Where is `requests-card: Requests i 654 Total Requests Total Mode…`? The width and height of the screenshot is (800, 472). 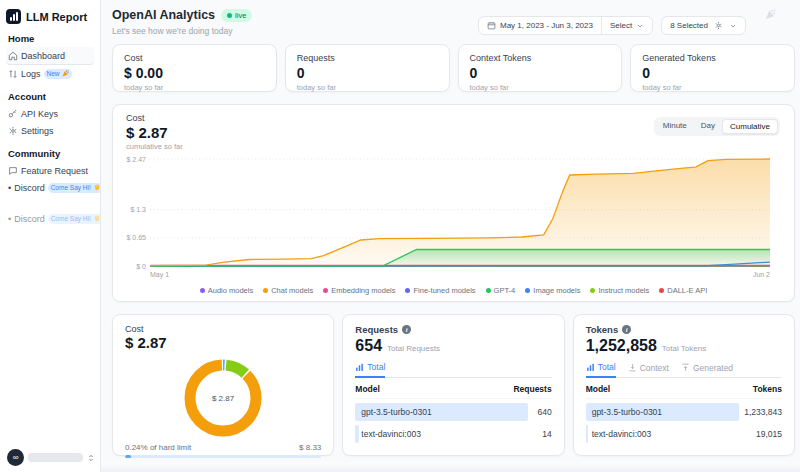
requests-card: Requests i 654 Total Requests Total Mode… is located at coordinates (453, 385).